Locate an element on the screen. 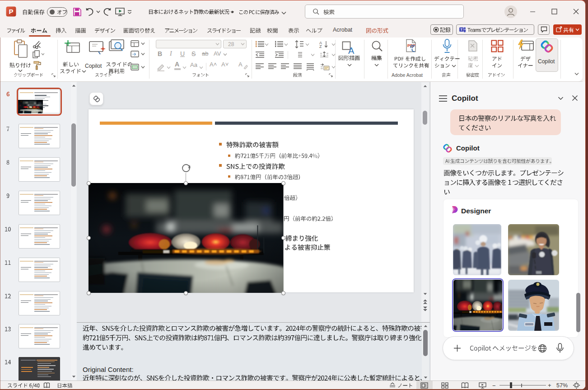  svg-text: A is located at coordinates (351, 50).